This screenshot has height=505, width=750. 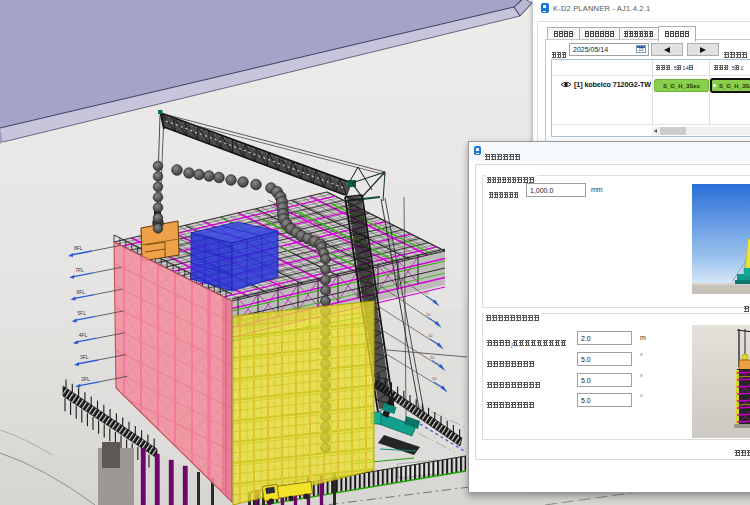 I want to click on svg-text: 2FL, so click(x=86, y=379).